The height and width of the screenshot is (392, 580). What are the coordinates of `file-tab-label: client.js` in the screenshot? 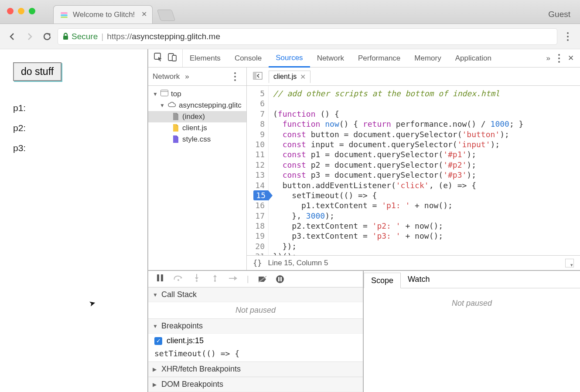 It's located at (285, 77).